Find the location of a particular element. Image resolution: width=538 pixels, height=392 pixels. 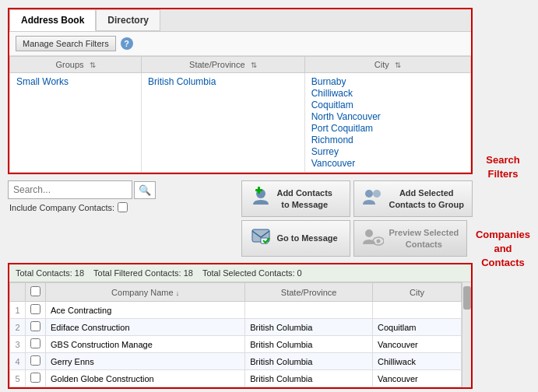

go-to-message-svg is located at coordinates (261, 236).